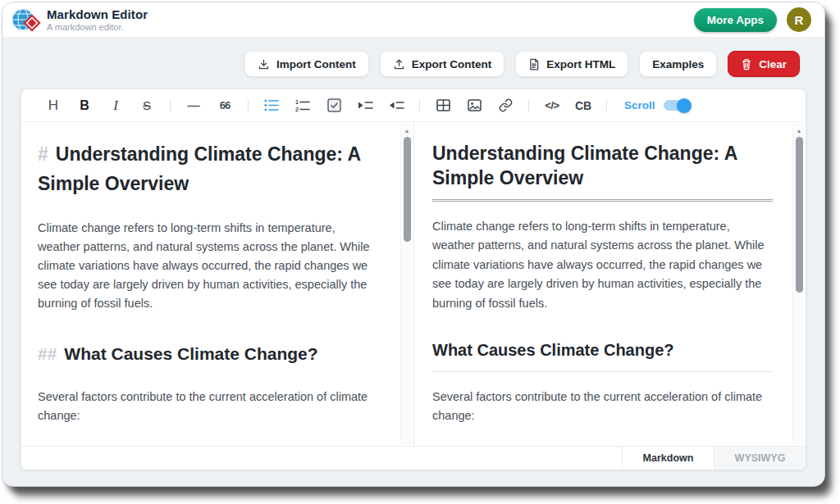 This screenshot has height=504, width=840. I want to click on md-h1-mark: #, so click(43, 154).